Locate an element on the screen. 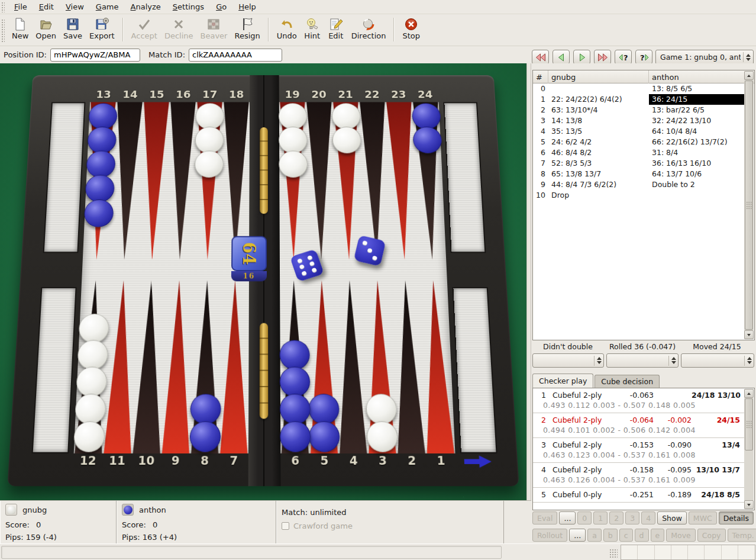 The height and width of the screenshot is (560, 756). copy-button: Copy is located at coordinates (712, 535).